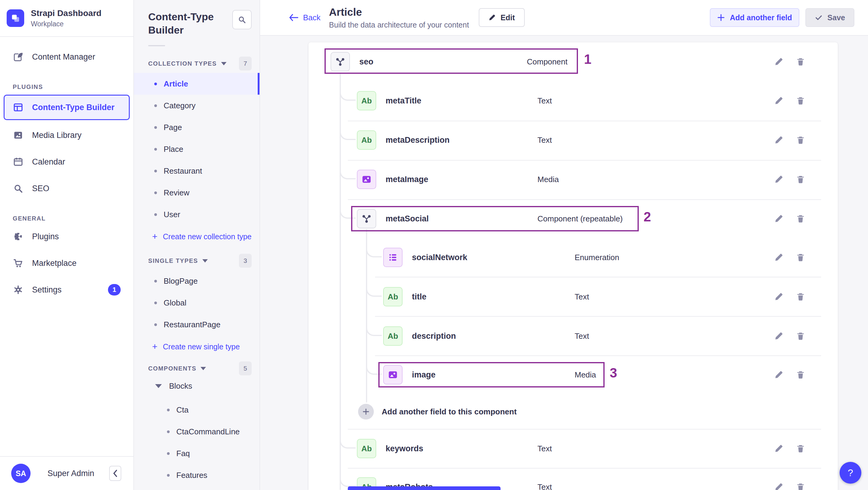 The height and width of the screenshot is (490, 868). What do you see at coordinates (424, 375) in the screenshot?
I see `field-name: image` at bounding box center [424, 375].